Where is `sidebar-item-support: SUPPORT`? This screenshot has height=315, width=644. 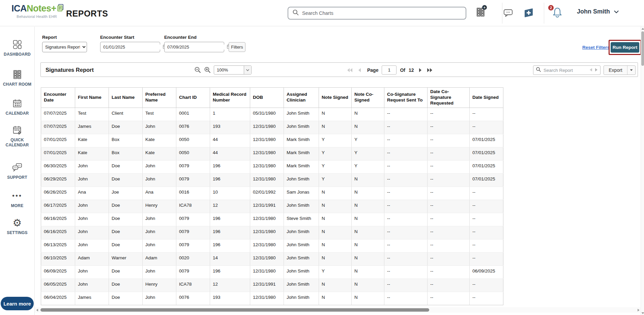 sidebar-item-support: SUPPORT is located at coordinates (17, 171).